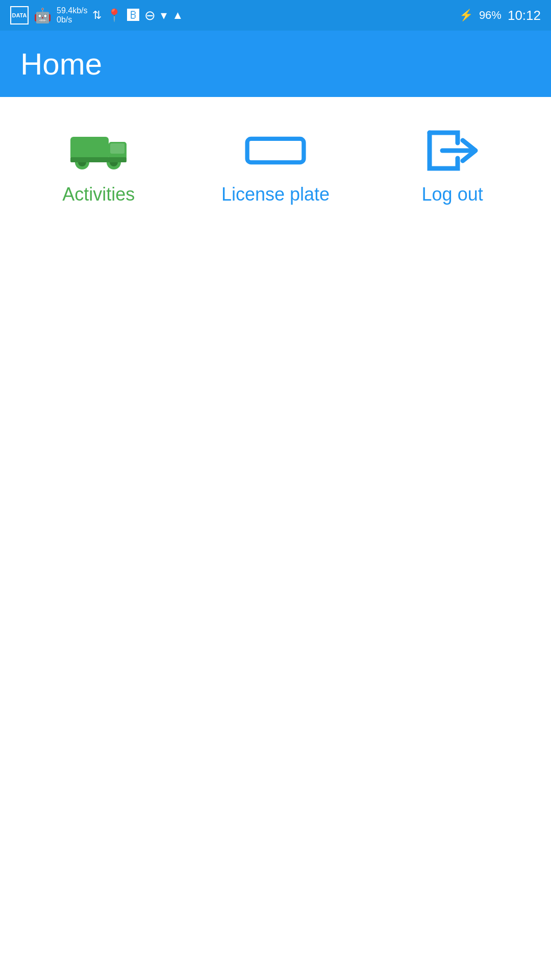 The width and height of the screenshot is (551, 980). I want to click on logout-label: Log out, so click(453, 194).